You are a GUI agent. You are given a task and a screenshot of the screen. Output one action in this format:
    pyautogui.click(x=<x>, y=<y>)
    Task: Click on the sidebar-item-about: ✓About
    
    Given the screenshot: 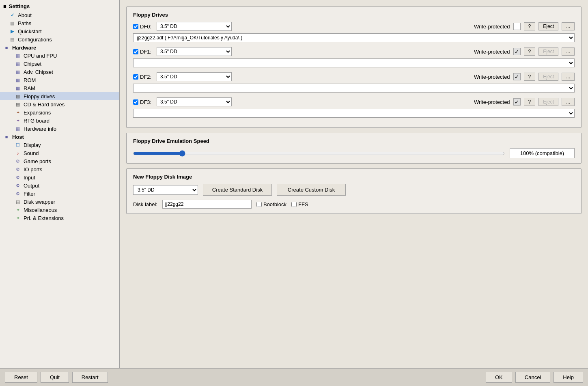 What is the action you would take?
    pyautogui.click(x=60, y=15)
    